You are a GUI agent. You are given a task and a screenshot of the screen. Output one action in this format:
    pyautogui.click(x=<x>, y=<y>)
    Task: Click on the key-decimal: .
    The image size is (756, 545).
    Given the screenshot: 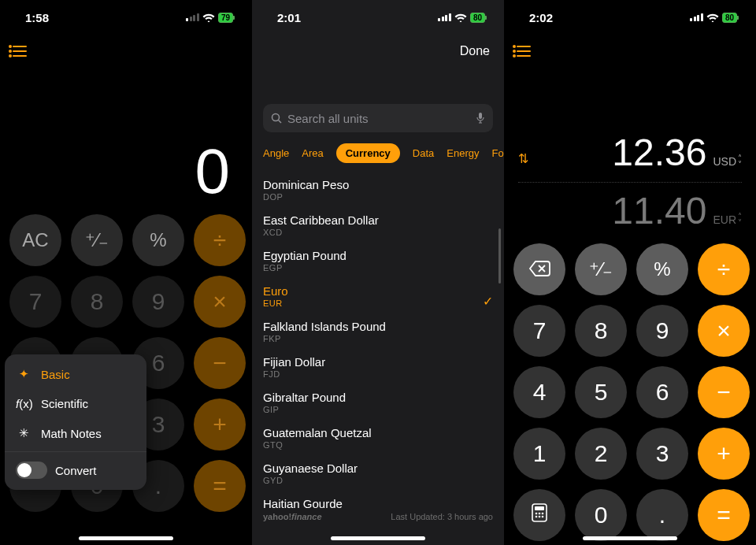 What is the action you would take?
    pyautogui.click(x=662, y=515)
    